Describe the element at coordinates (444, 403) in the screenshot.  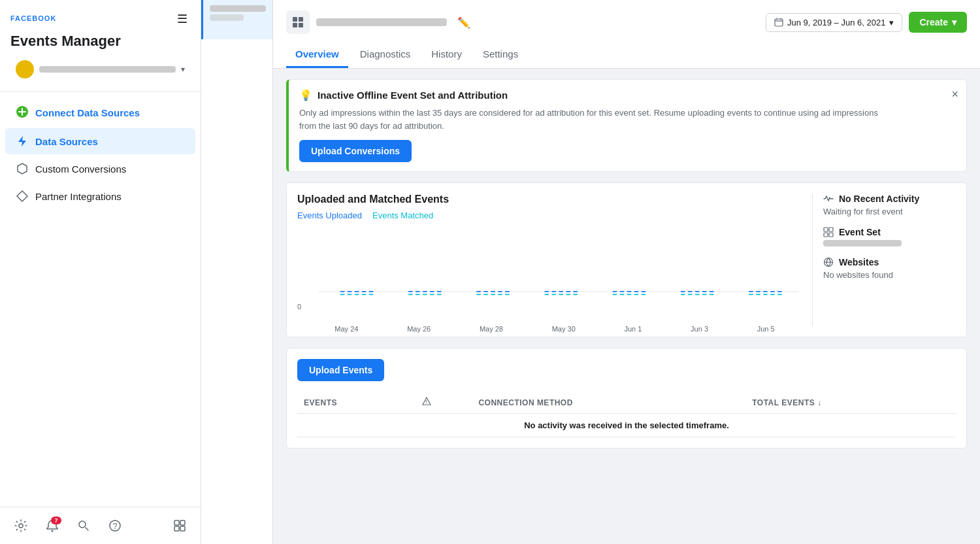
I see `col-warning: !` at that location.